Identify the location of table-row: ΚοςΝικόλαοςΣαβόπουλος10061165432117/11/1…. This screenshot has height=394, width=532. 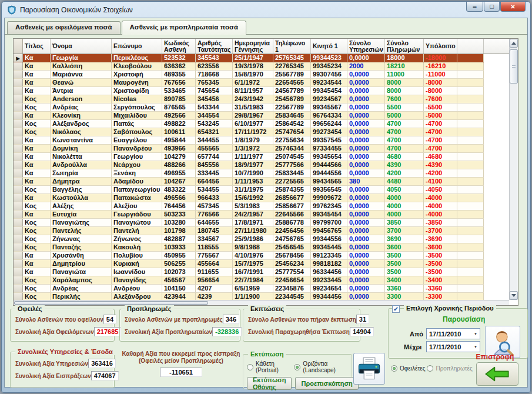
(249, 132).